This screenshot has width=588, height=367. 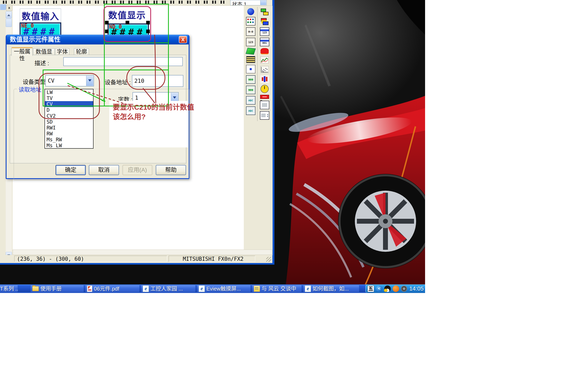 I want to click on numeric-display-icon: 999, so click(x=251, y=80).